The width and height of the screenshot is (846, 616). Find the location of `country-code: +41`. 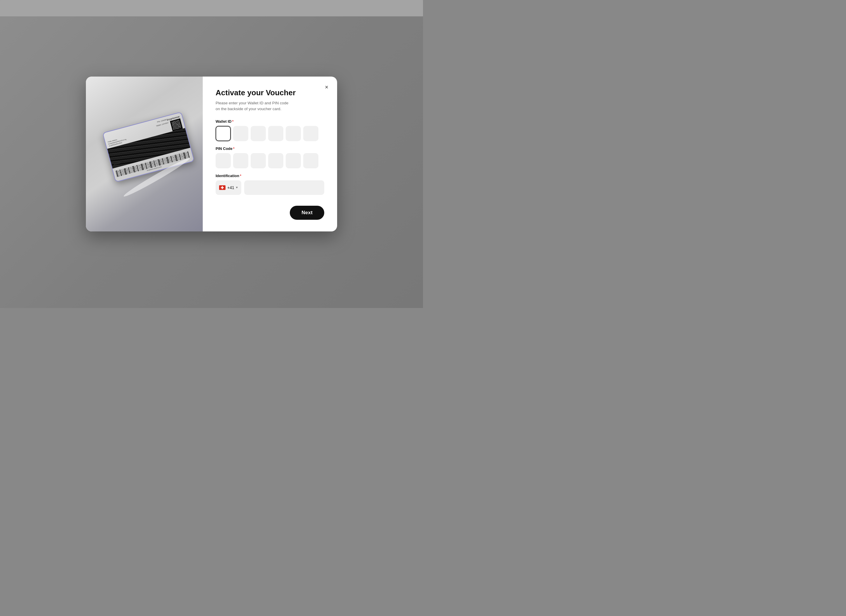

country-code: +41 is located at coordinates (231, 188).